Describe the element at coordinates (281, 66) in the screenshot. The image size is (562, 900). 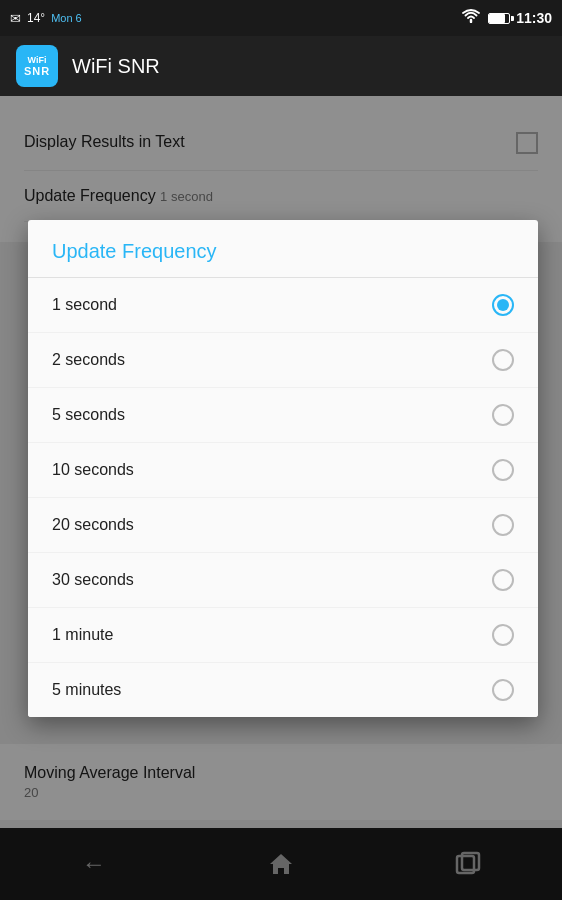
I see `app-toolbar: WiFi SNR WiFi SNR` at that location.